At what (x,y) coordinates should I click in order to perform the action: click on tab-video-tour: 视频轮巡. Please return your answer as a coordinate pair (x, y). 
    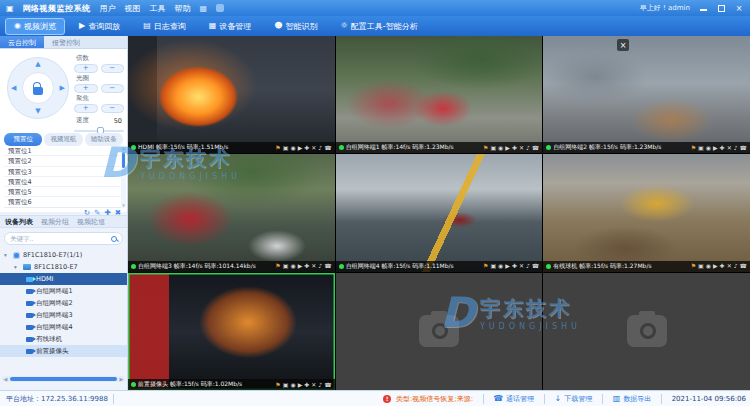
    Looking at the image, I should click on (91, 222).